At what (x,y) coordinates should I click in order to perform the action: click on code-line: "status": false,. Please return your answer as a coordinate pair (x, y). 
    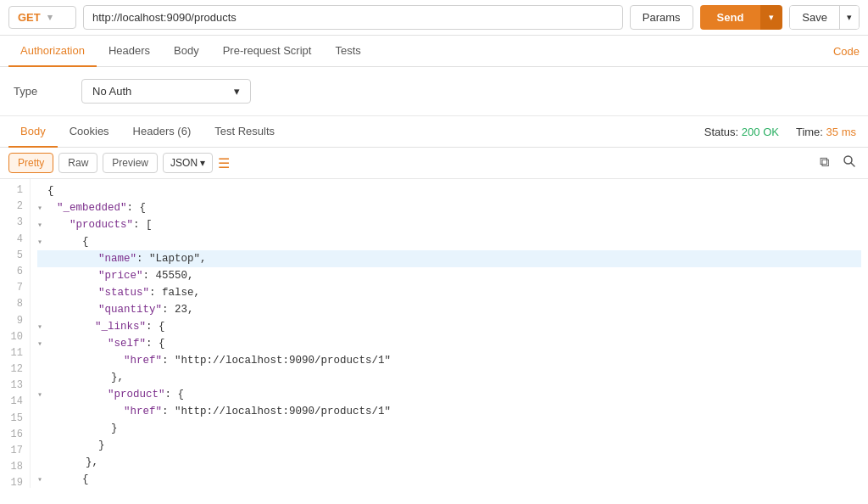
    Looking at the image, I should click on (449, 293).